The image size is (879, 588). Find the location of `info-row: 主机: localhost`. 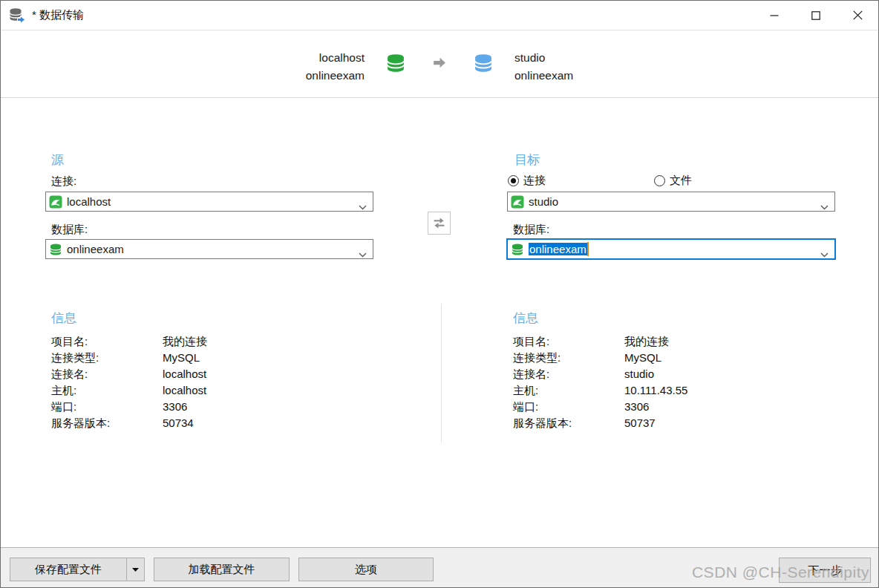

info-row: 主机: localhost is located at coordinates (215, 392).